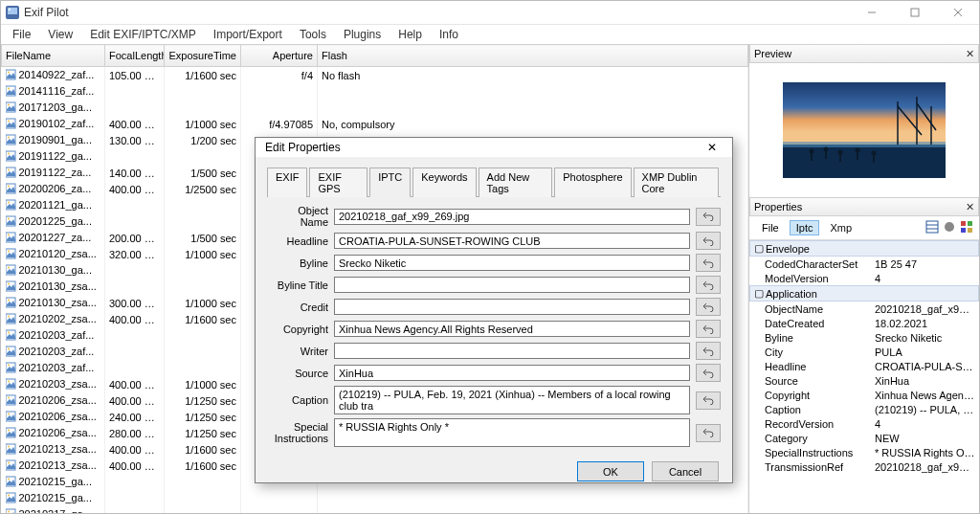 The image size is (980, 514). Describe the element at coordinates (611, 471) in the screenshot. I see `ok-button: OK` at that location.